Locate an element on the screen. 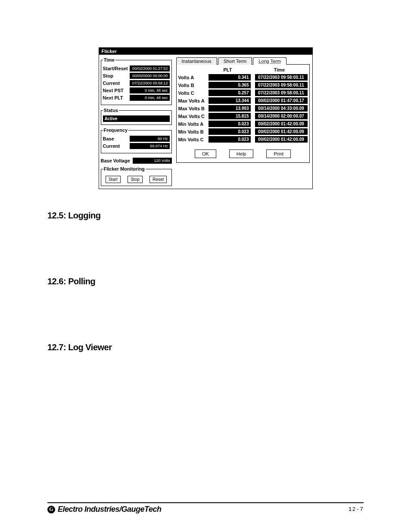 This screenshot has height=532, width=411. time-legend: Time is located at coordinates (109, 60).